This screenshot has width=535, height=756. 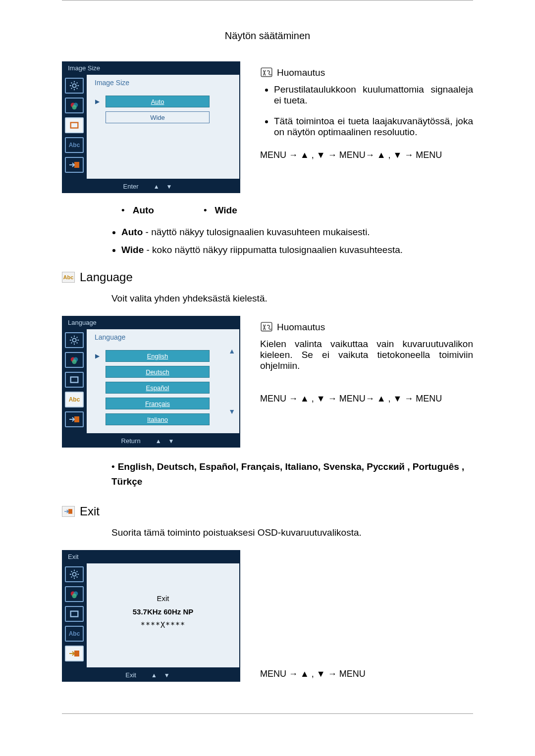 What do you see at coordinates (151, 382) in the screenshot?
I see `osd-language: Language Abc` at bounding box center [151, 382].